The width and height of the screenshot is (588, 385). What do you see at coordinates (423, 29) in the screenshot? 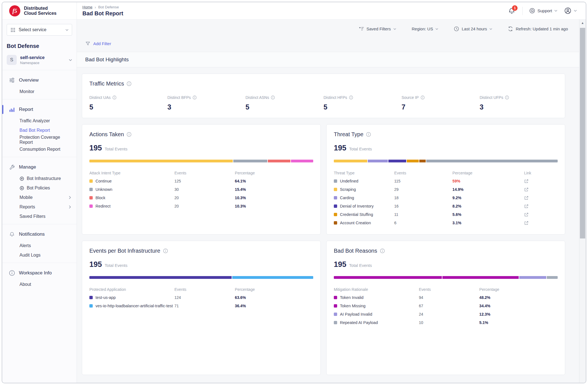
I see `region-label: Region: US` at bounding box center [423, 29].